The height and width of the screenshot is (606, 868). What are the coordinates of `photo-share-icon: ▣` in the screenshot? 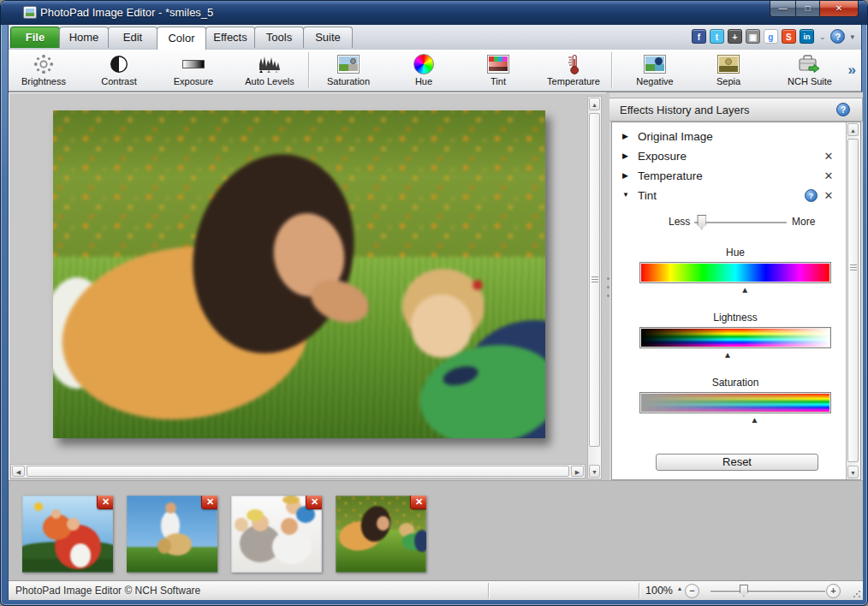 It's located at (753, 36).